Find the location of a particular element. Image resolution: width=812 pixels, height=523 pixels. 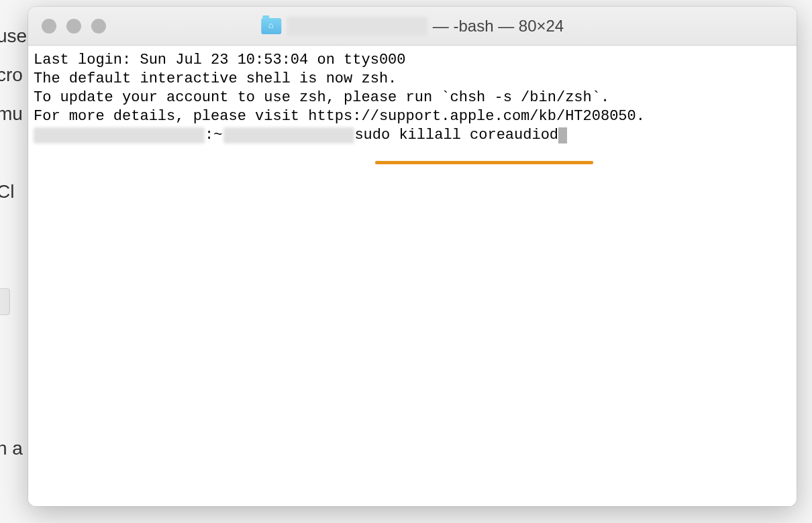

background-ui-element is located at coordinates (5, 302).